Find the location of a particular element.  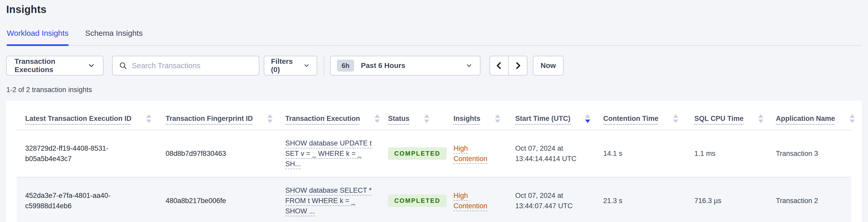

contention-time: 21.3 s is located at coordinates (613, 201).